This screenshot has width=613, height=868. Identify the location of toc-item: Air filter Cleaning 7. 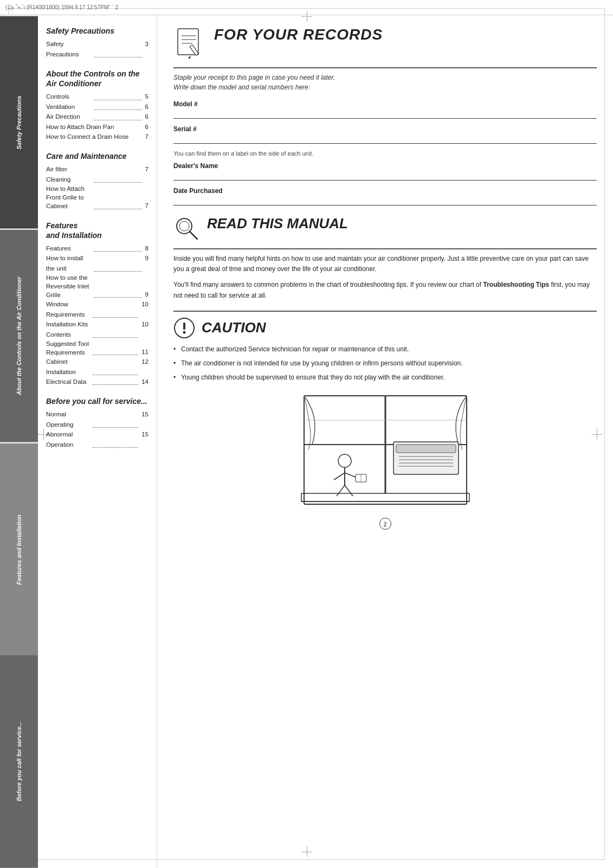
(98, 175).